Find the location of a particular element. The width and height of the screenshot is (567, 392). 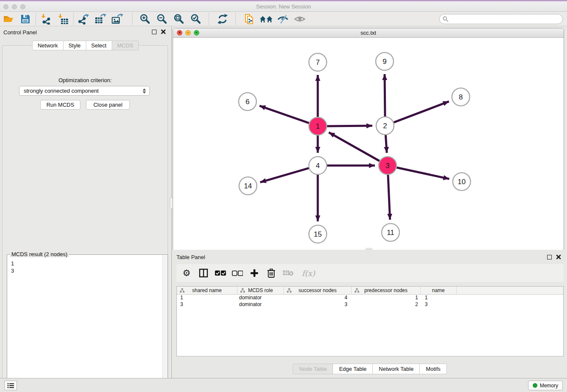

network-title: scc.txt is located at coordinates (368, 33).